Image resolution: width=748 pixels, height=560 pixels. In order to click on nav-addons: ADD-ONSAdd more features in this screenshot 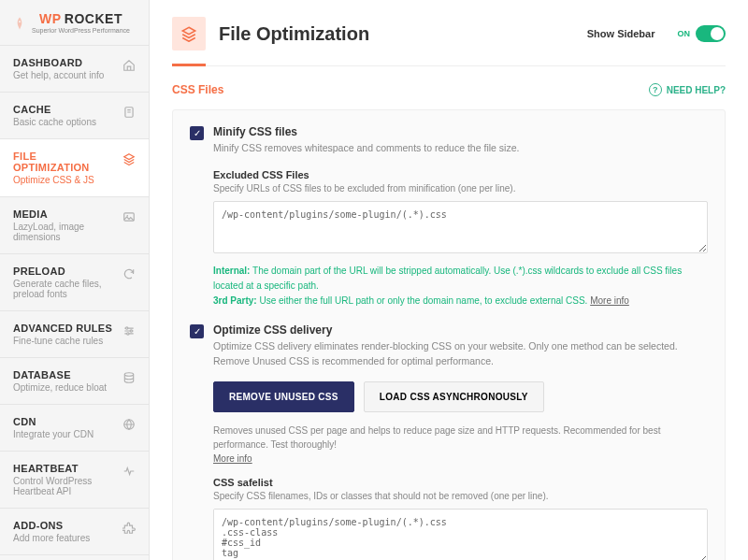, I will do `click(75, 531)`.